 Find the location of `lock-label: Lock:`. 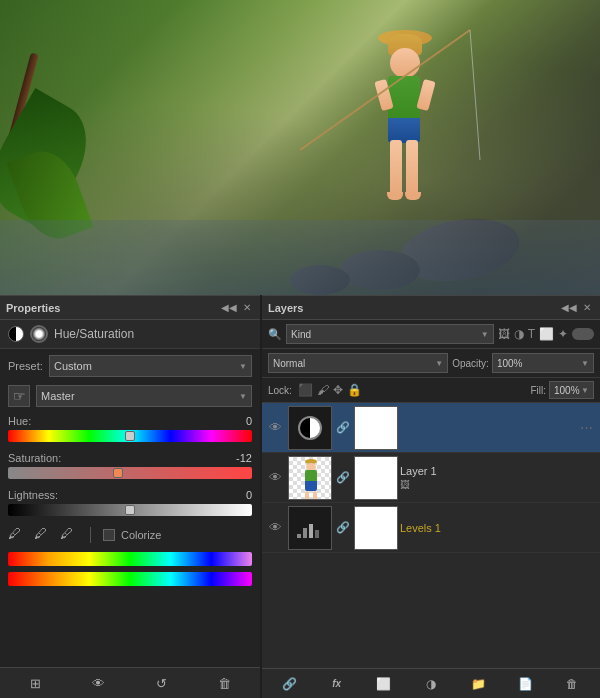

lock-label: Lock: is located at coordinates (280, 390).